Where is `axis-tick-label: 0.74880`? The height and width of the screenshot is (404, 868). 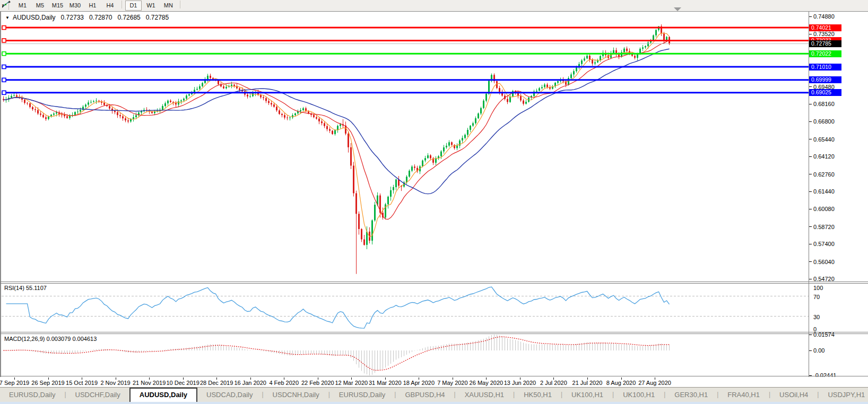
axis-tick-label: 0.74880 is located at coordinates (840, 16).